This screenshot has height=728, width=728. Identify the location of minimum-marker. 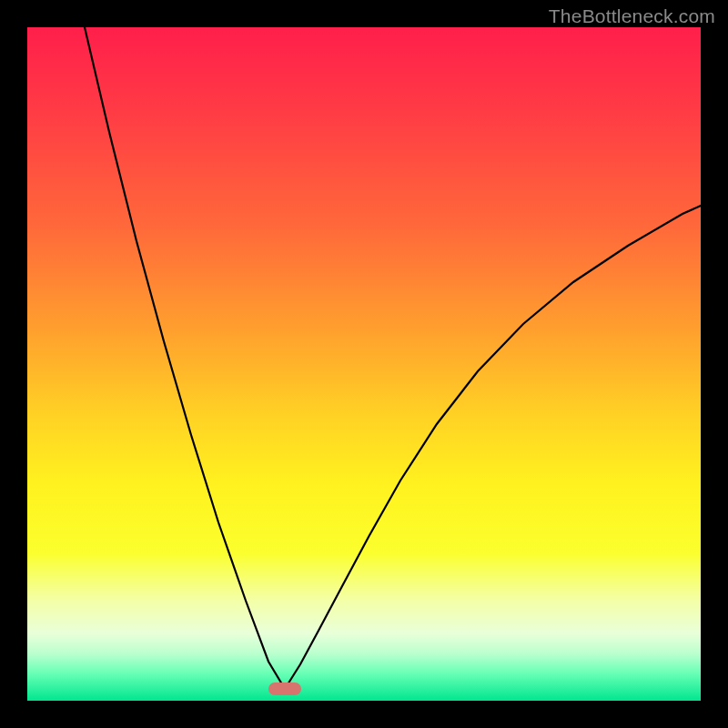
(285, 689).